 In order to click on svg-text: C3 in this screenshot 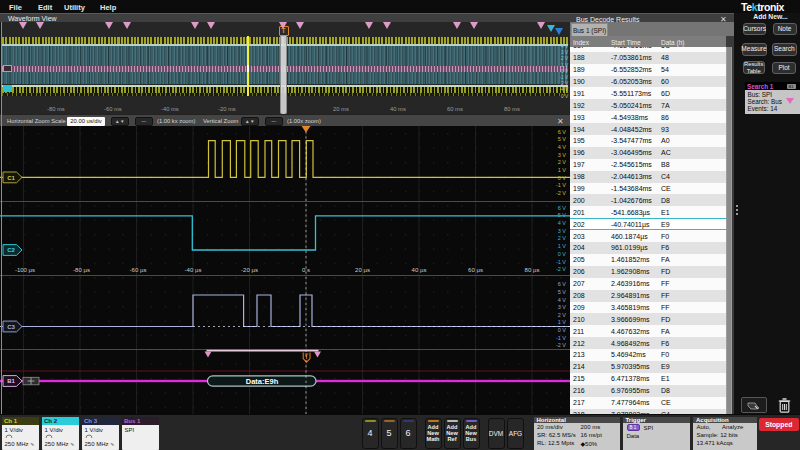, I will do `click(11, 327)`.